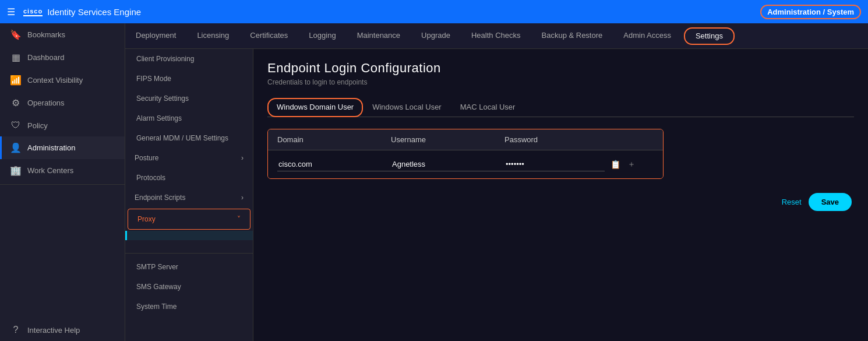  Describe the element at coordinates (55, 80) in the screenshot. I see `sidebar-label-context-visibility: Context Visibility` at that location.